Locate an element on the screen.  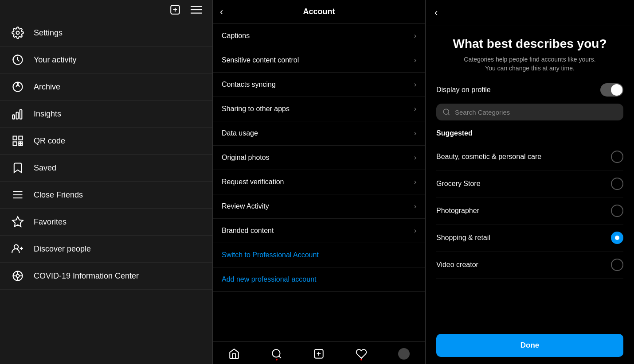
bottom-nav is located at coordinates (319, 352).